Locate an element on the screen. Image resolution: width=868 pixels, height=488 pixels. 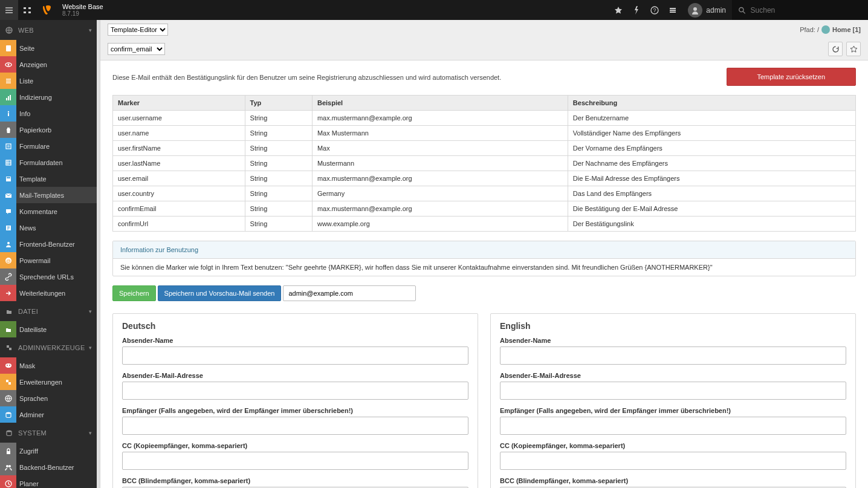
globe-icon is located at coordinates (8, 398).